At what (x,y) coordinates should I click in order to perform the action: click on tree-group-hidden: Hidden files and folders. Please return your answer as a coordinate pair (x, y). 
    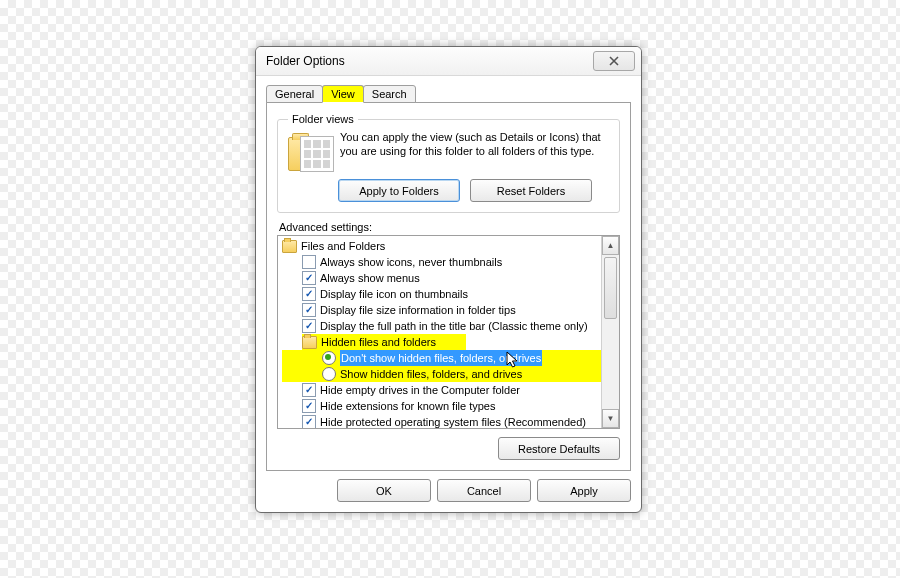
    Looking at the image, I should click on (442, 342).